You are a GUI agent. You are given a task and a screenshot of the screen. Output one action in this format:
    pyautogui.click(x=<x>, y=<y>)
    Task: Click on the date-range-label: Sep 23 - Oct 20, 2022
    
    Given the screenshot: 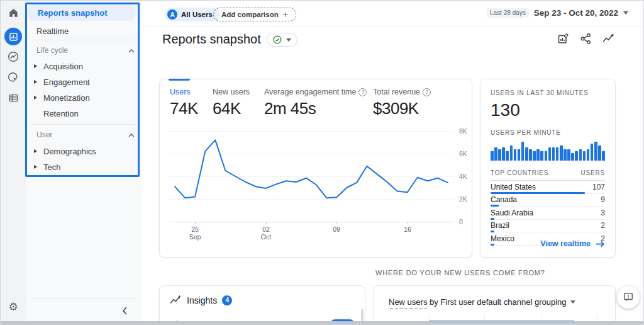 What is the action you would take?
    pyautogui.click(x=576, y=13)
    